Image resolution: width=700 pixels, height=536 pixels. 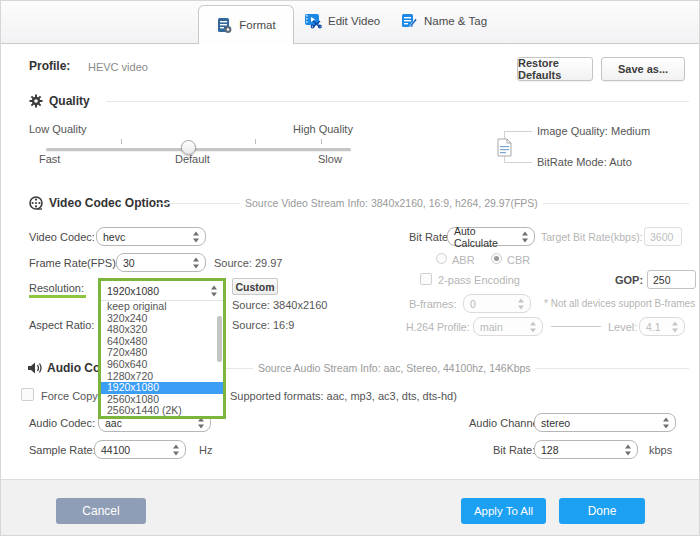 I want to click on frame-rate-value: 30, so click(x=129, y=263).